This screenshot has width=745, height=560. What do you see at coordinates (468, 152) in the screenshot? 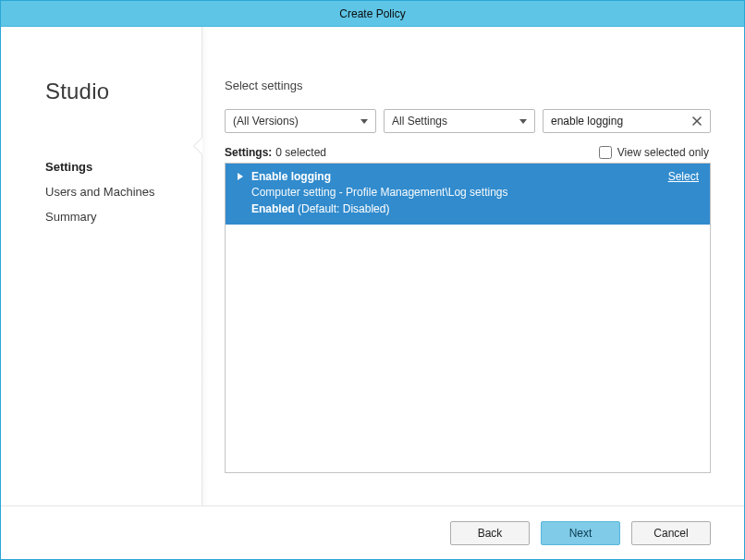
I see `status-row: Settings: 0 selected View selected only` at bounding box center [468, 152].